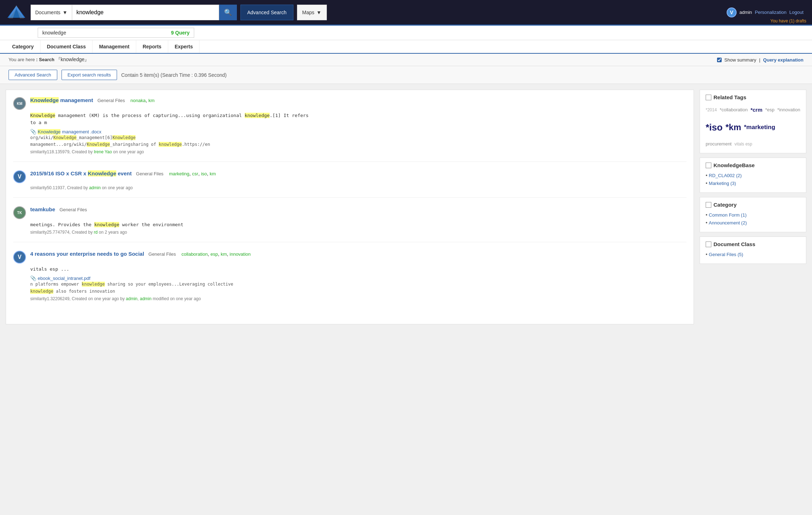 This screenshot has height=515, width=812. I want to click on show-summary-checkbox, so click(719, 60).